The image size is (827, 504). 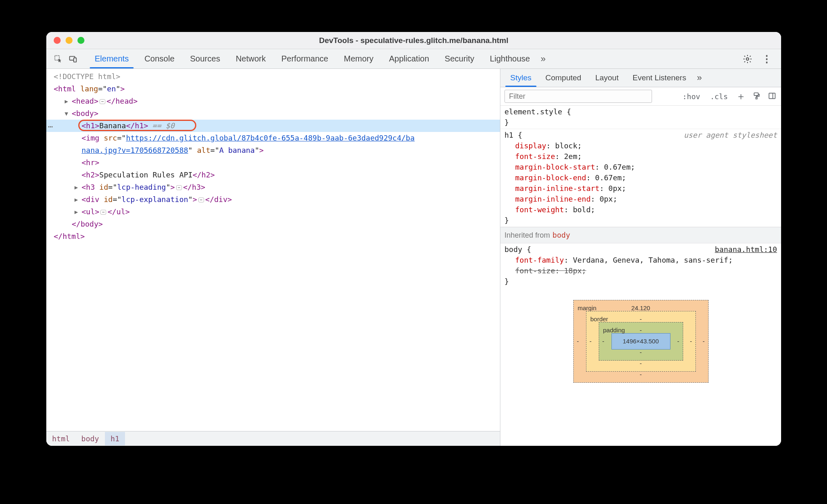 I want to click on tab-console: Console, so click(x=159, y=59).